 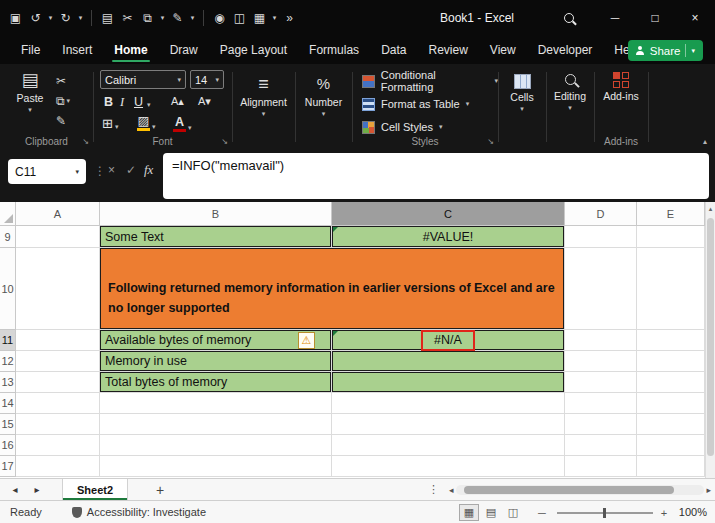 I want to click on format-painter-icon: ✎, so click(x=178, y=18).